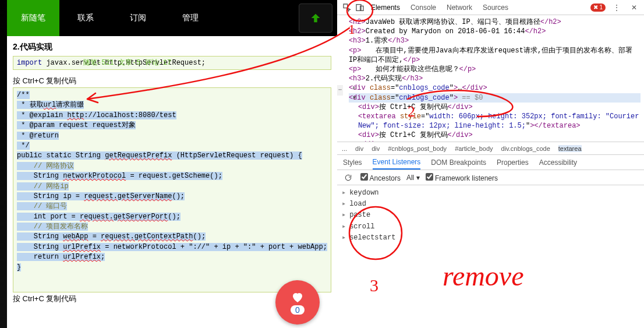 This screenshot has height=328, width=644. What do you see at coordinates (495, 98) in the screenshot?
I see `dom-selected-node: ▾<div class="cnblogs_code"> == $0` at bounding box center [495, 98].